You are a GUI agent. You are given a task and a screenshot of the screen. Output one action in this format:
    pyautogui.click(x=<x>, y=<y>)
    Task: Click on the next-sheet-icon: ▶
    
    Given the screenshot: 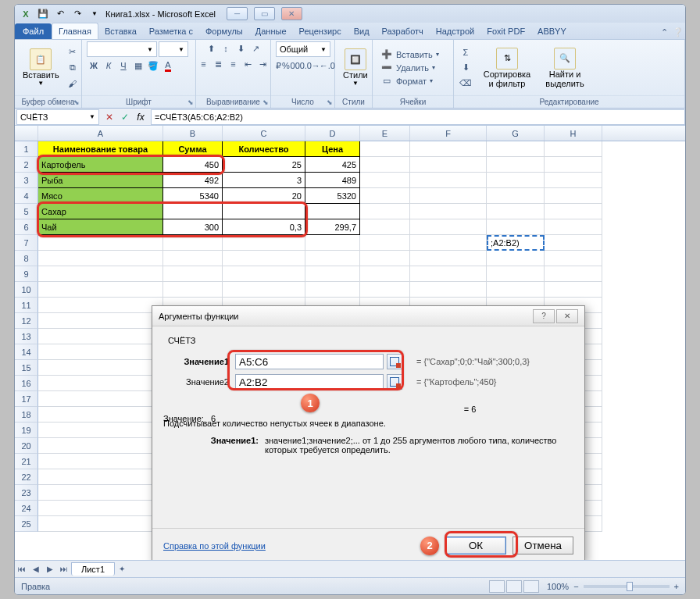 What is the action you would take?
    pyautogui.click(x=50, y=569)
    